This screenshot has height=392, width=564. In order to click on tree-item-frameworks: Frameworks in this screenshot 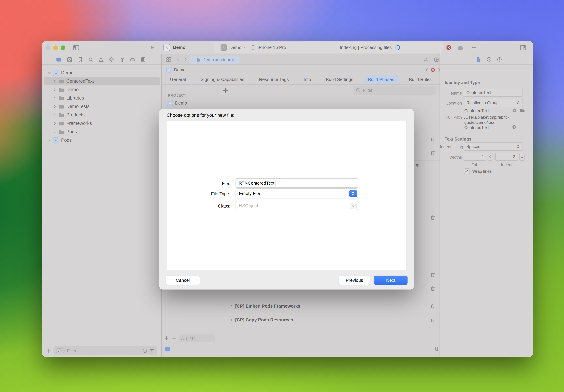, I will do `click(102, 123)`.